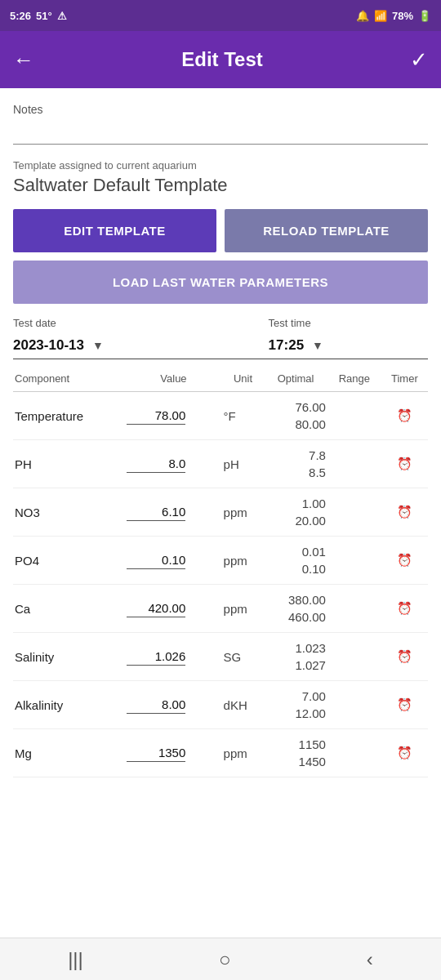 This screenshot has width=441, height=980. I want to click on col-timer: Timer, so click(405, 381).